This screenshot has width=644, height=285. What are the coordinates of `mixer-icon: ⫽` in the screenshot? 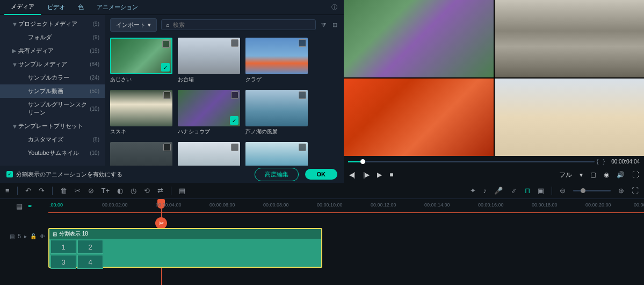 It's located at (513, 190).